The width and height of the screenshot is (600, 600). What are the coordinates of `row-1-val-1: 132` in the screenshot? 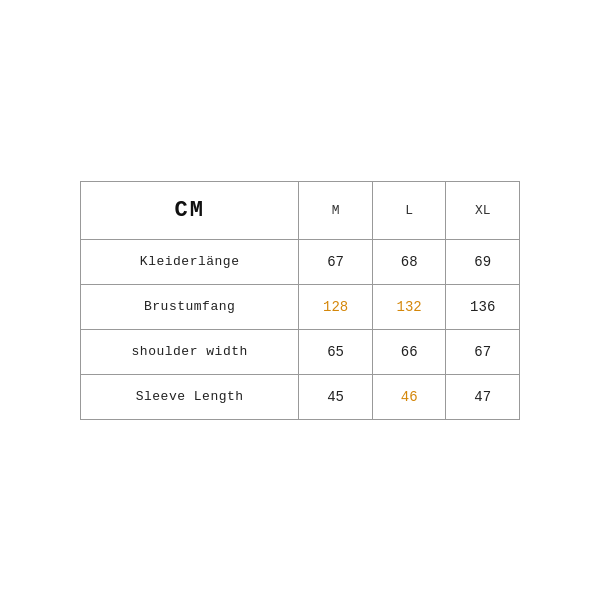 It's located at (409, 306).